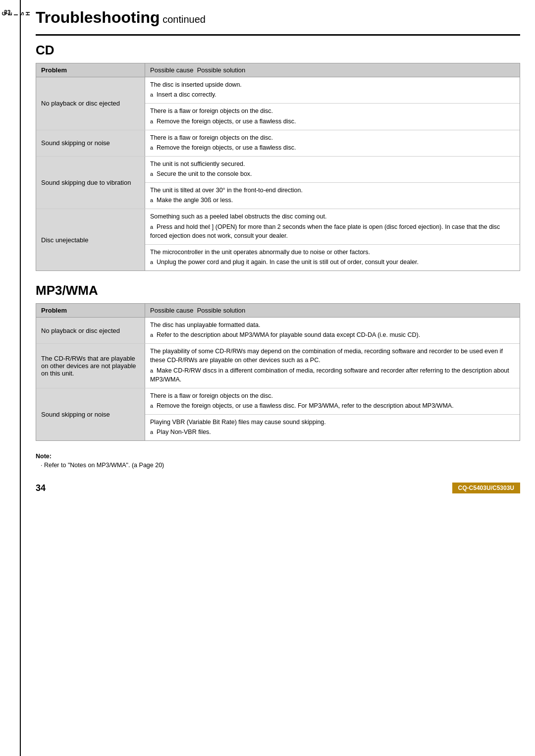 This screenshot has height=756, width=535. Describe the element at coordinates (332, 148) in the screenshot. I see `cd-fix-2a: a Remove the foreign objects, or use a f…` at that location.